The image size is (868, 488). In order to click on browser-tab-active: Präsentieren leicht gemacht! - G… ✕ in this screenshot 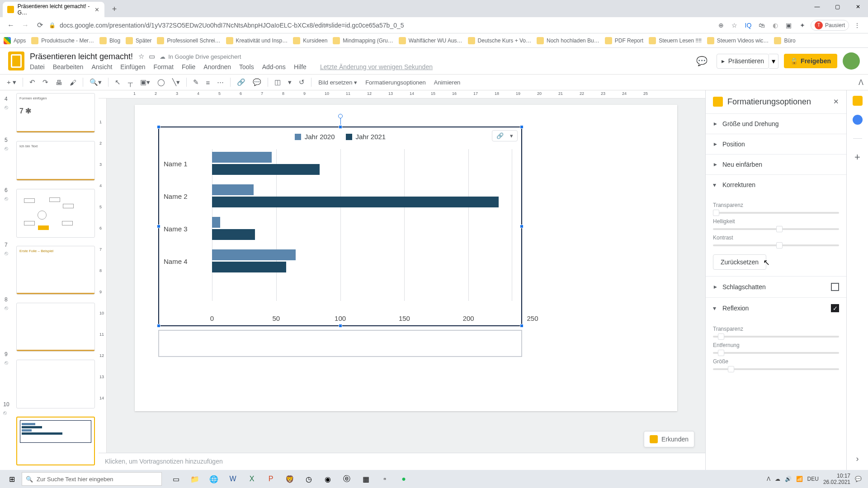, I will do `click(53, 9)`.